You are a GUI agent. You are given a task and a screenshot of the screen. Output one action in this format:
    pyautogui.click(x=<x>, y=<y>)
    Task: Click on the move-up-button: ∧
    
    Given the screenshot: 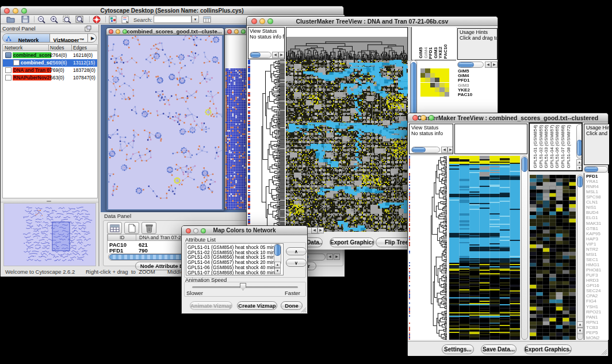 What is the action you would take?
    pyautogui.click(x=296, y=251)
    